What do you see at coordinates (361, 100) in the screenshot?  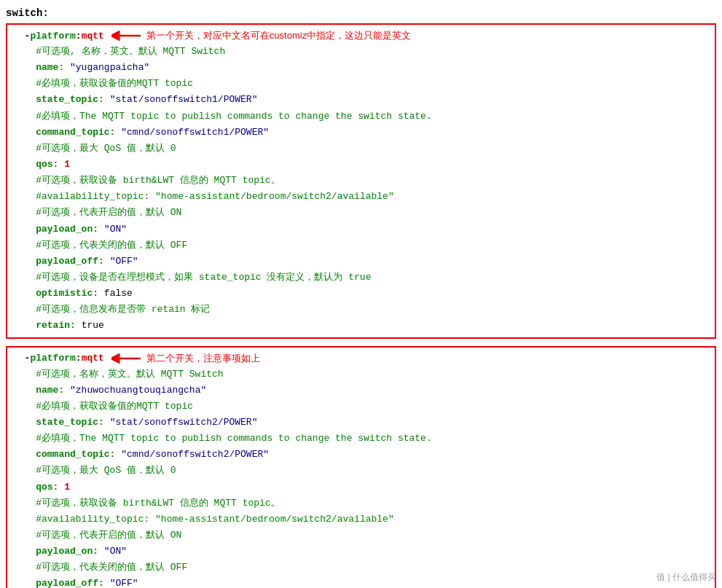 I see `code-line: state_topic: "stat/sonoffswitch1/POWER"` at bounding box center [361, 100].